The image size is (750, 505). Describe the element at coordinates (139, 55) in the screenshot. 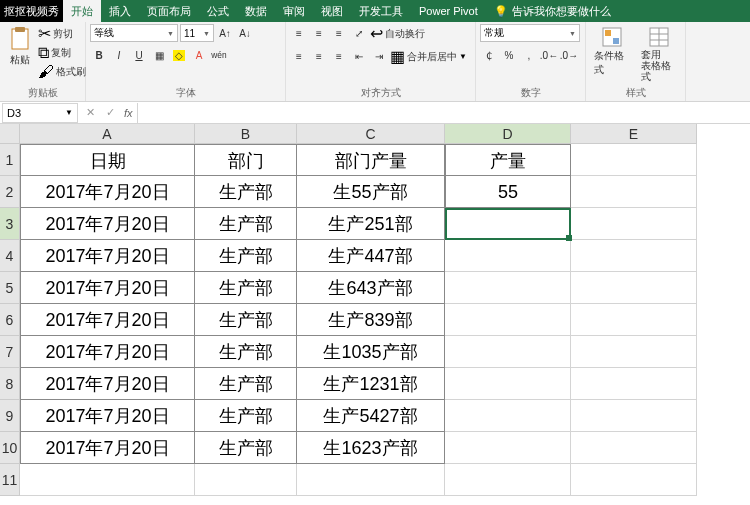

I see `underline-button: U` at that location.